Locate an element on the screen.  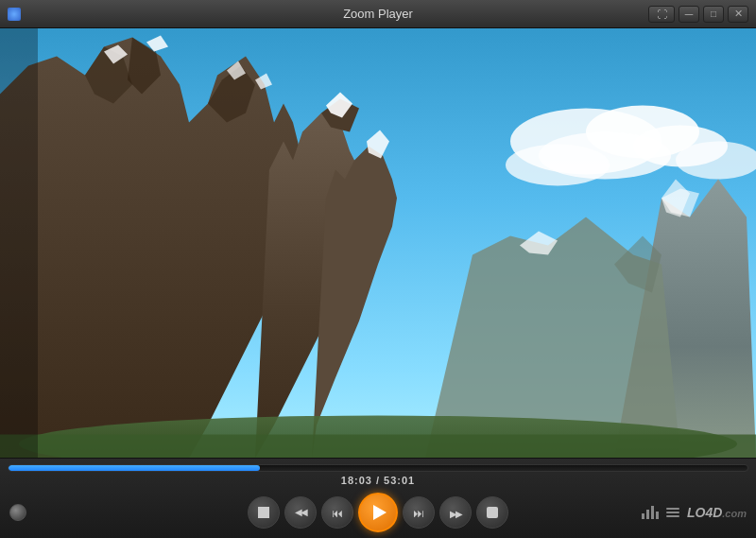
next-icon is located at coordinates (419, 512).